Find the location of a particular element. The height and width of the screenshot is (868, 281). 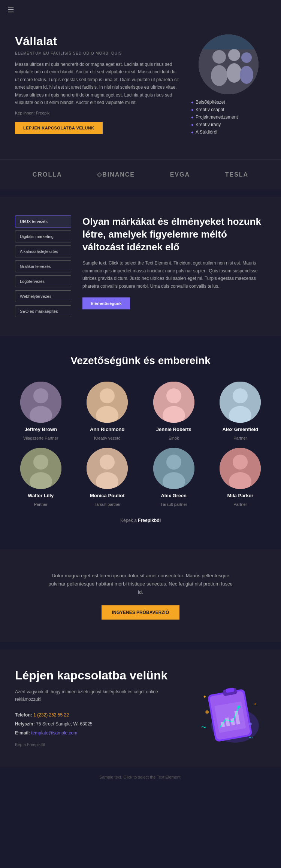

team-credit: Képek a Freepikből is located at coordinates (140, 520).